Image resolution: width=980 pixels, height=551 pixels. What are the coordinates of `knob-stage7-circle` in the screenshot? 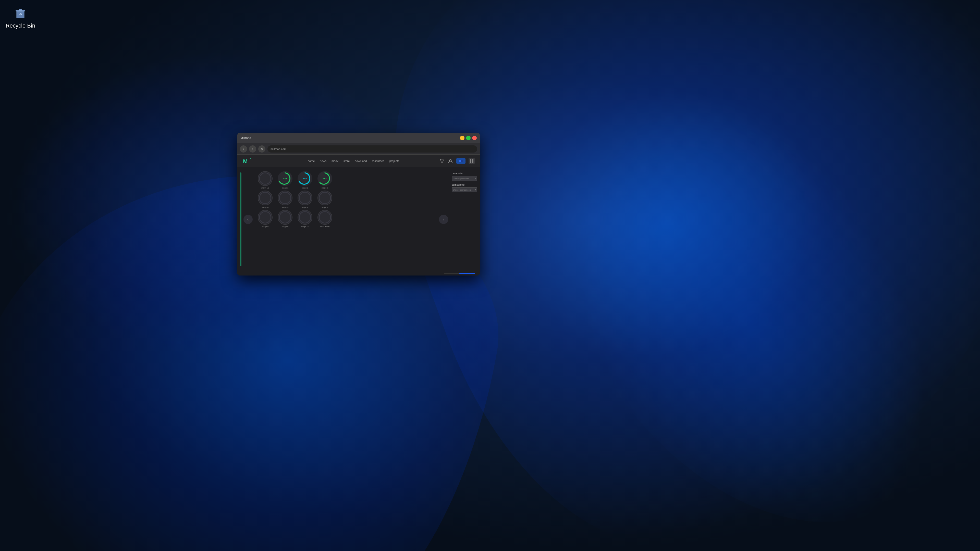 It's located at (325, 198).